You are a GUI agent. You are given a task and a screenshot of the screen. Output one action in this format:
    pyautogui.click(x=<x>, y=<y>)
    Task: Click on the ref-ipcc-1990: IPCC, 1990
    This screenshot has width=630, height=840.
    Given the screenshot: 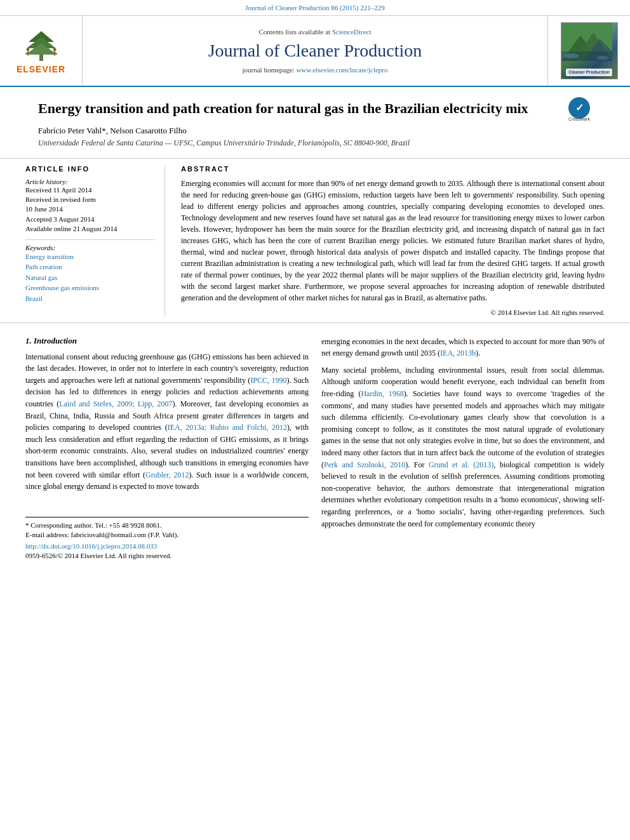 What is the action you would take?
    pyautogui.click(x=268, y=380)
    